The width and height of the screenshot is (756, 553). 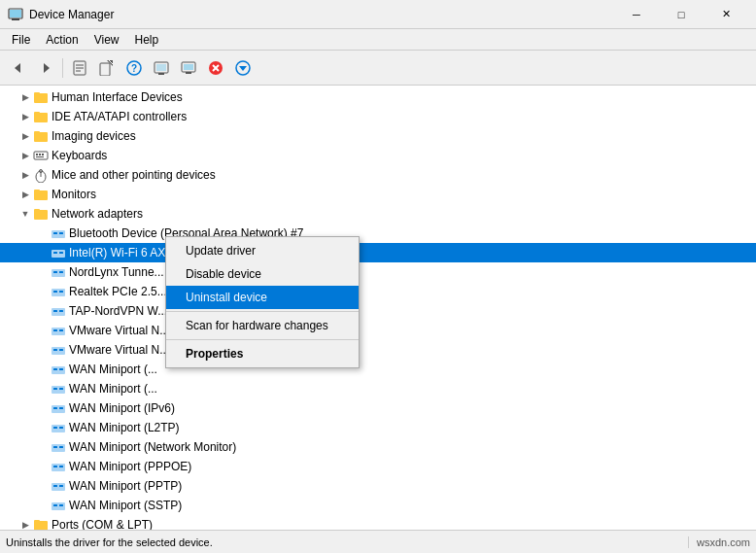 I want to click on help-button: ?, so click(x=134, y=68).